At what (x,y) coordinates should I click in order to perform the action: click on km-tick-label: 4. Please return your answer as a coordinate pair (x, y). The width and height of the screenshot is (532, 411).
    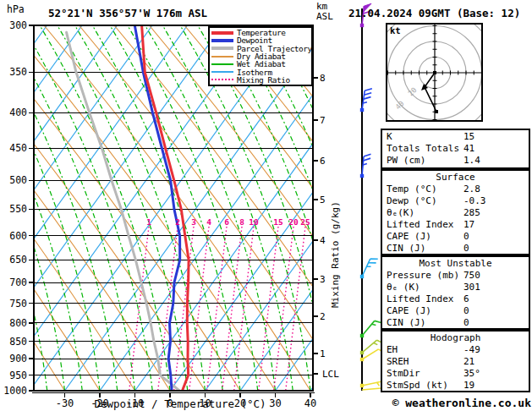
    Looking at the image, I should click on (323, 240).